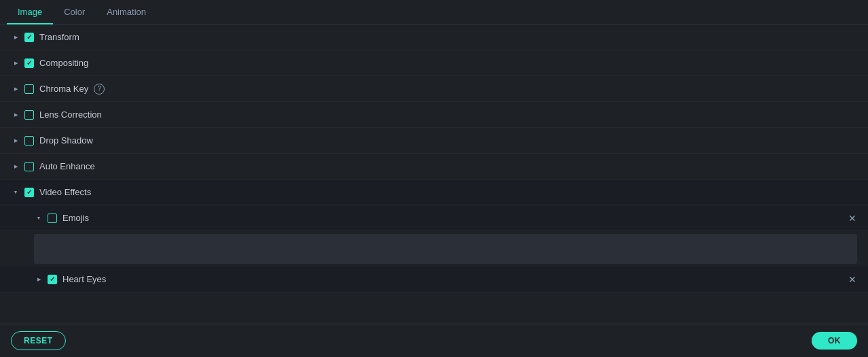  I want to click on sub-section-heart-eyes-label: Heart Eyes, so click(84, 279).